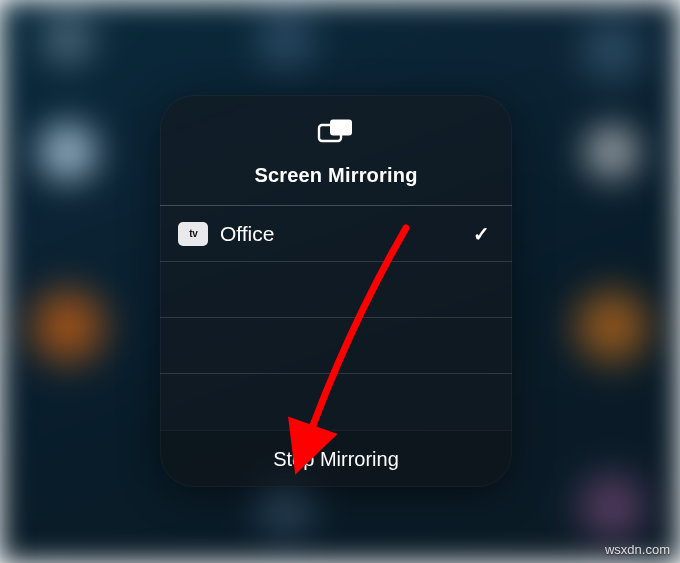 Image resolution: width=680 pixels, height=563 pixels. Describe the element at coordinates (336, 234) in the screenshot. I see `device-row-office: tv Office ✓` at that location.